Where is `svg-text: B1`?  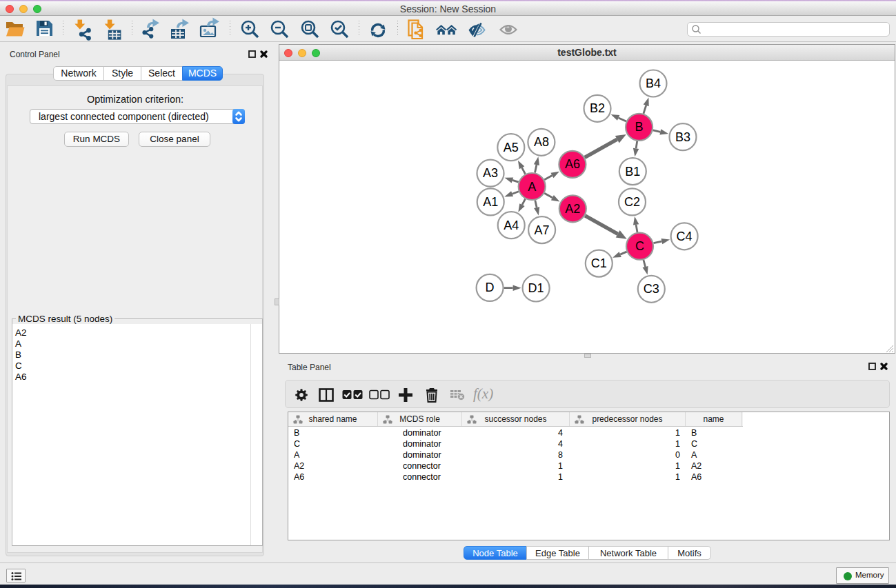 svg-text: B1 is located at coordinates (633, 172).